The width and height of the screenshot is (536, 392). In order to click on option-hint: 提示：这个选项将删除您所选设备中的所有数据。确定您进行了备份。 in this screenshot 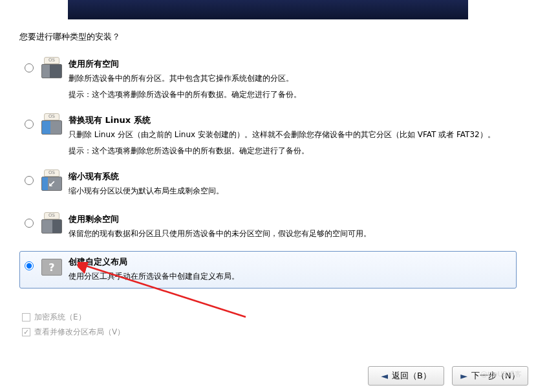, I will do `click(290, 151)`.